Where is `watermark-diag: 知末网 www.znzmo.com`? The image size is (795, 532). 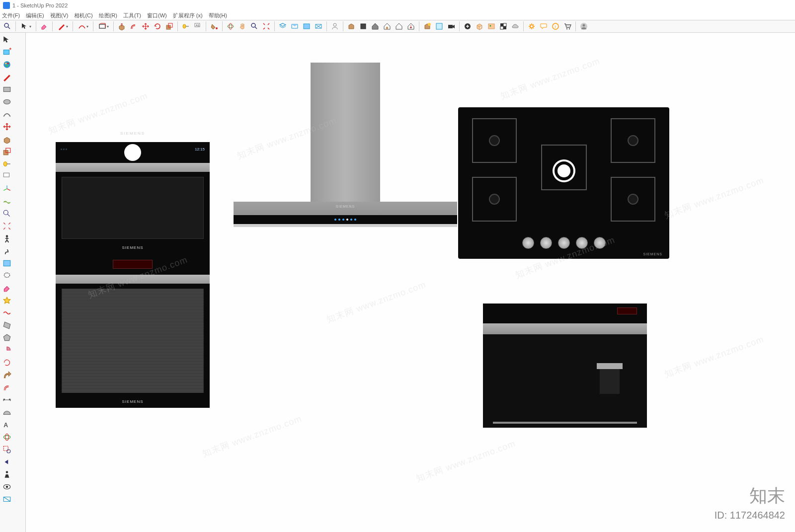 watermark-diag: 知末网 www.znzmo.com is located at coordinates (715, 198).